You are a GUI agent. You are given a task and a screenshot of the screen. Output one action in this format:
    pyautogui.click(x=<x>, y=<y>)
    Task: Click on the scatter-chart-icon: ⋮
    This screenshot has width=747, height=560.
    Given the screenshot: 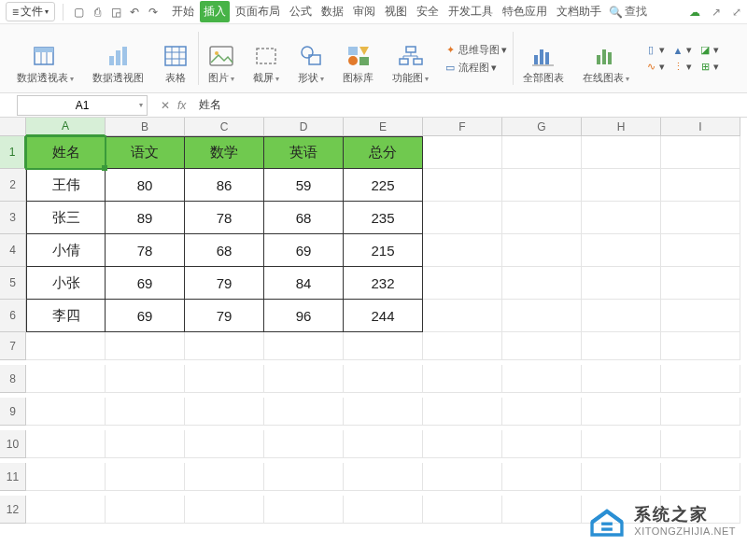 What is the action you would take?
    pyautogui.click(x=678, y=67)
    